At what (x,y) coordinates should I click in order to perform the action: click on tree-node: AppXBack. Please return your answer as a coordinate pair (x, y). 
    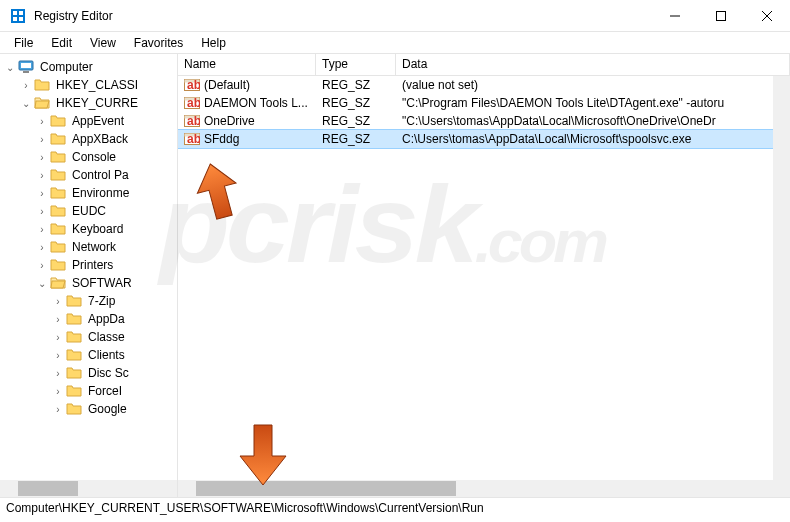
    Looking at the image, I should click on (100, 139).